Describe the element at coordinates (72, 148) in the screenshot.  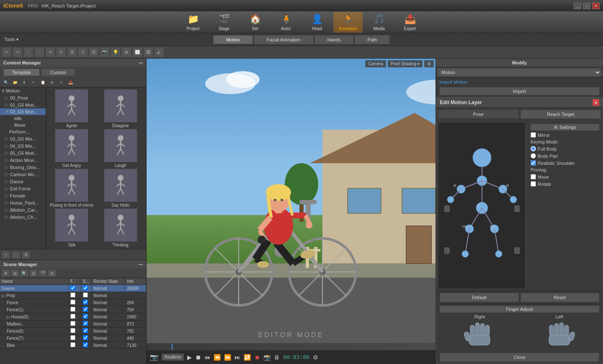
I see `grid-item-2: Get Angry` at that location.